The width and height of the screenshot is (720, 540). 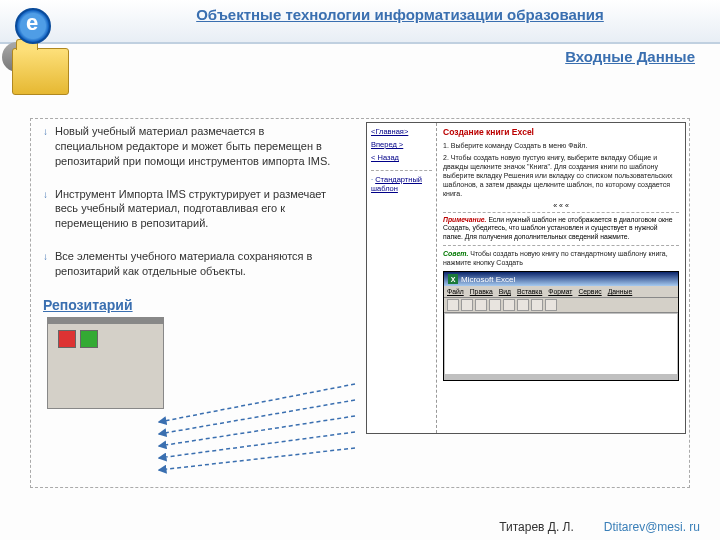 I want to click on folder-icon, so click(x=40, y=72).